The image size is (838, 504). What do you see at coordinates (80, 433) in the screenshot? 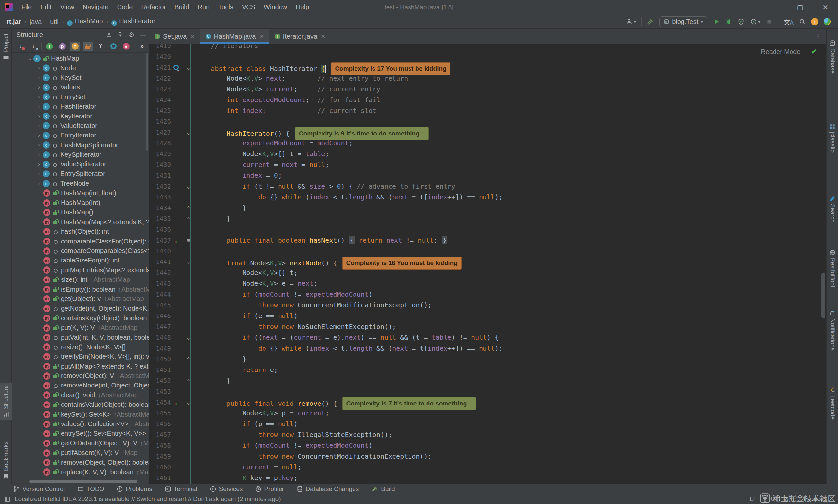
I see `tree-item-entryset-set-entry-k-v-: mentrySet(): Set<Entry<K, V>>↑Abst` at bounding box center [80, 433].